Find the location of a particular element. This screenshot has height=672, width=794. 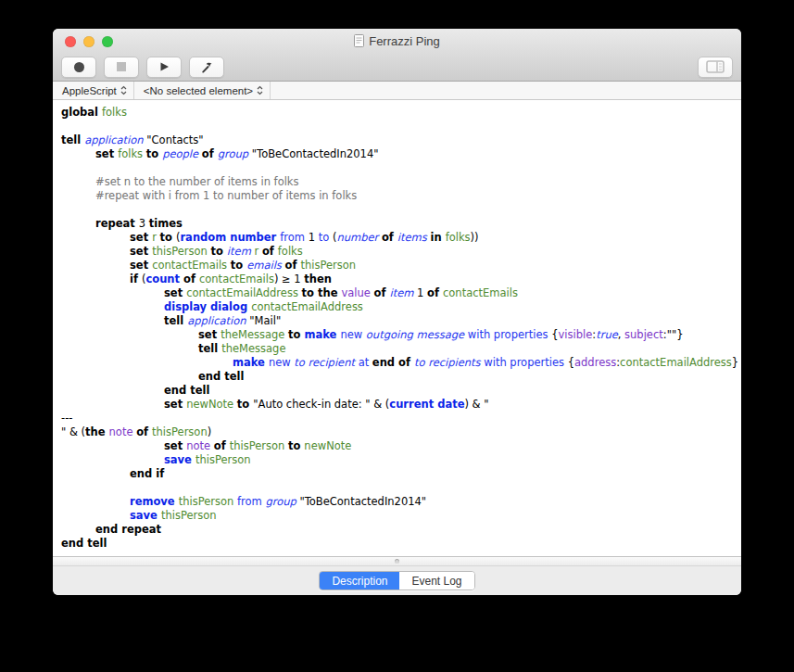

code-line: set thisPerson to item r of folks is located at coordinates (399, 252).